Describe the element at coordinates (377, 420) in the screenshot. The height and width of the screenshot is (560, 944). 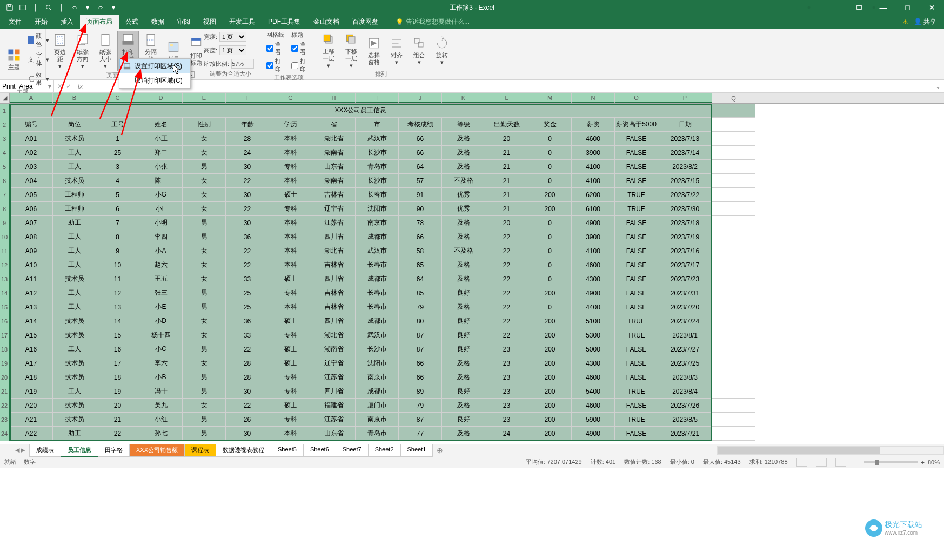
I see `cell: 南京市` at that location.